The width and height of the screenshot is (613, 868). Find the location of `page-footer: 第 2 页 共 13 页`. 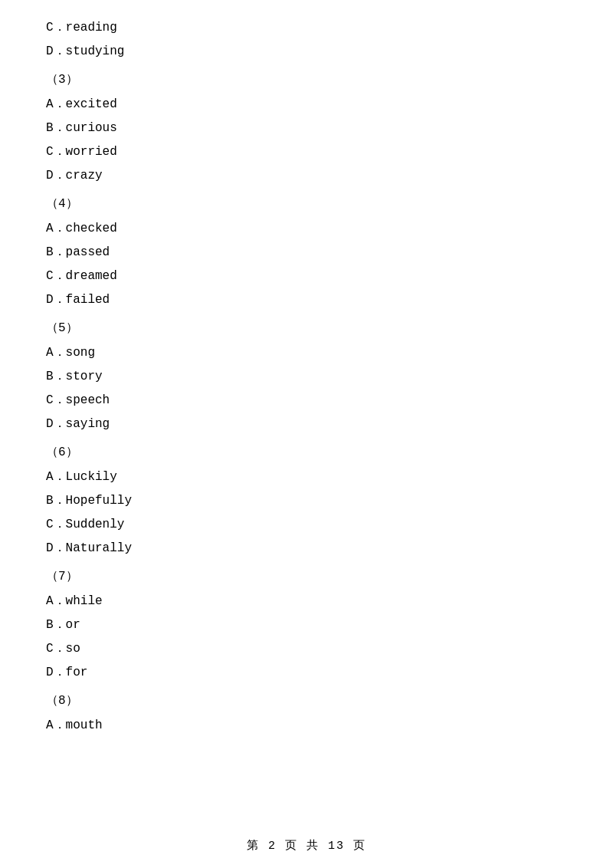

page-footer: 第 2 页 共 13 页 is located at coordinates (306, 845).